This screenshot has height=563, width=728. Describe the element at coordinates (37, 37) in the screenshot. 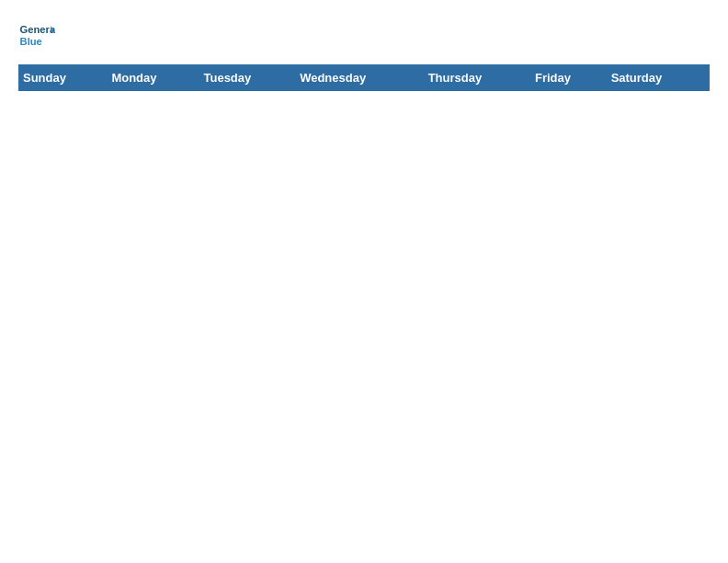

I see `logo-icon: General Blue` at that location.